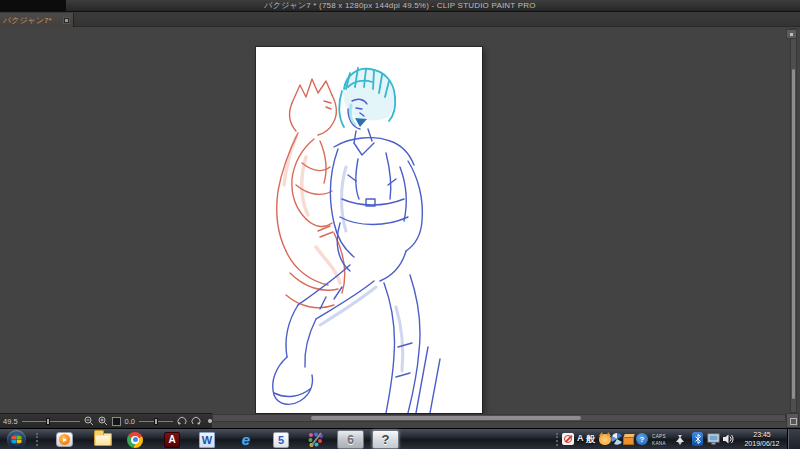 Image resolution: width=800 pixels, height=449 pixels. I want to click on chevron-up-icon, so click(680, 440).